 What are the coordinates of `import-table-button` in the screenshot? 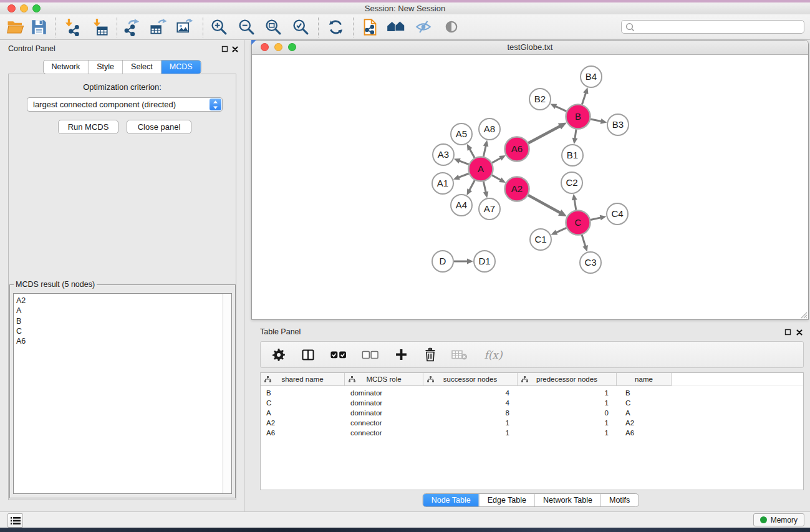 It's located at (100, 27).